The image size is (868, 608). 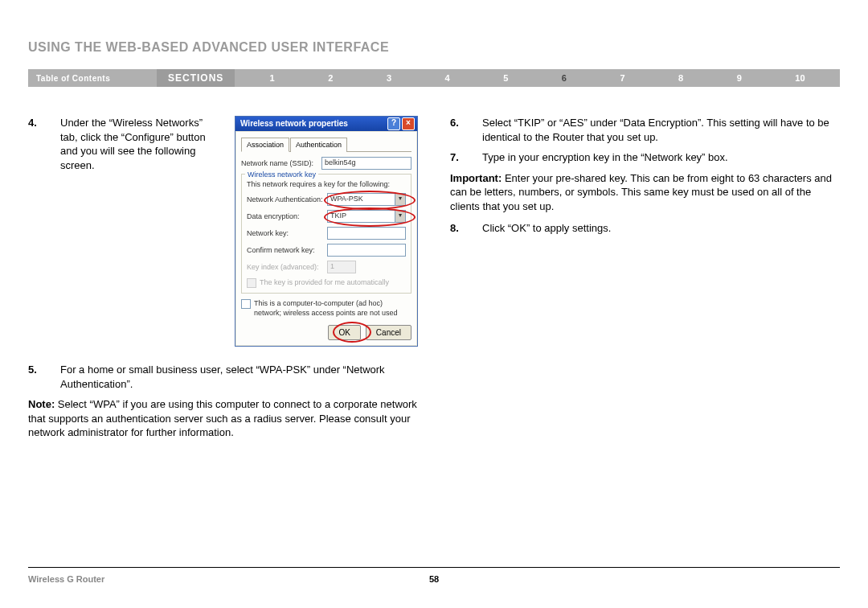 What do you see at coordinates (287, 216) in the screenshot?
I see `dataenc-label: Data encryption:` at bounding box center [287, 216].